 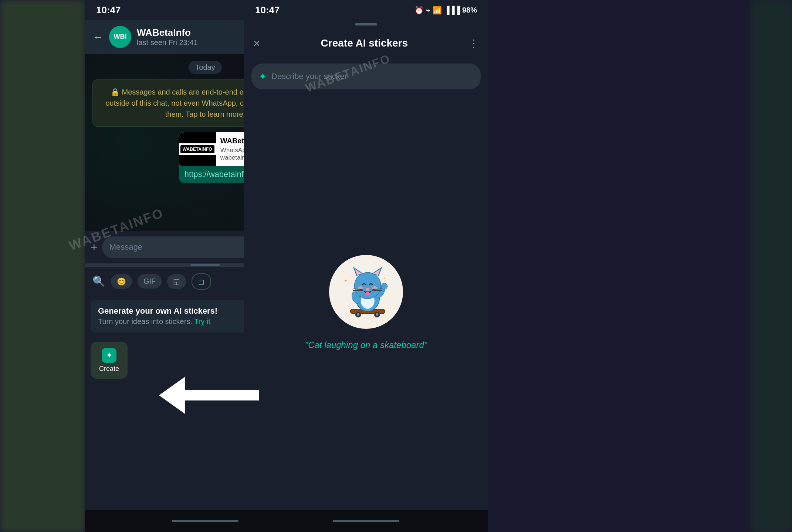 I want to click on sticker-tab-icon: ◻, so click(x=201, y=282).